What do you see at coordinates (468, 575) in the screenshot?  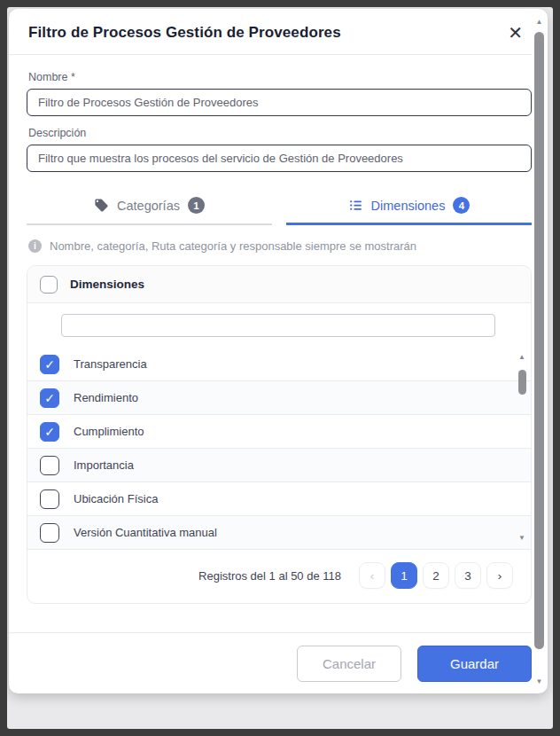 I see `pagination-page-3: 3` at bounding box center [468, 575].